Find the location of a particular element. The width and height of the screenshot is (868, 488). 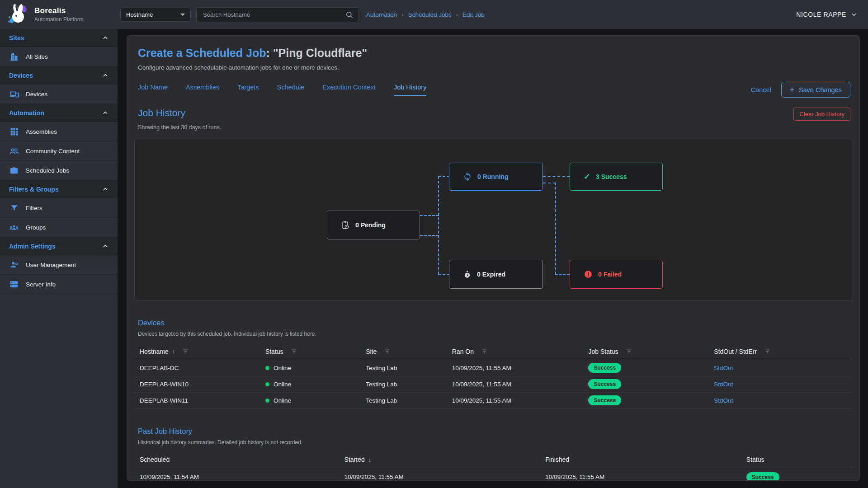

flow-node-label: 0 Running is located at coordinates (493, 177).